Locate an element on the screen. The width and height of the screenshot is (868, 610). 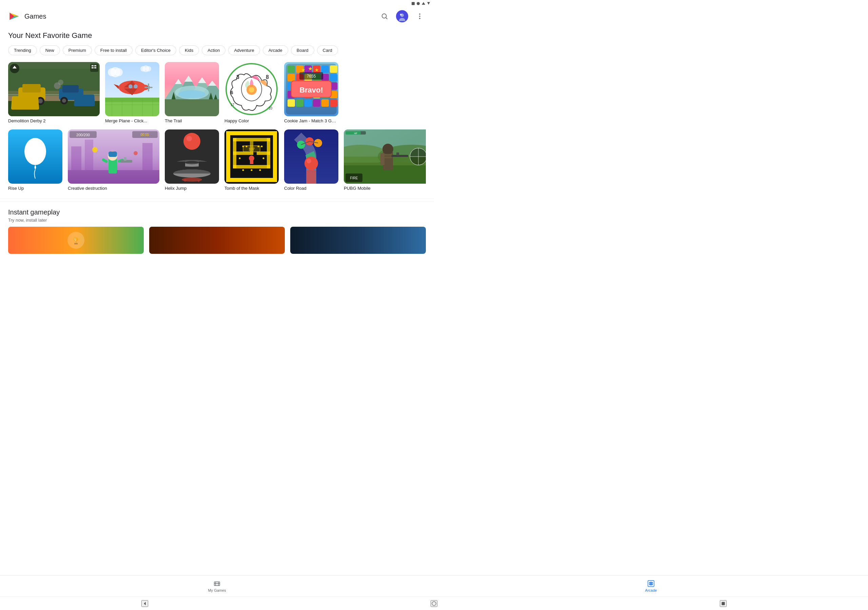
top-bar: Games is located at coordinates (217, 16).